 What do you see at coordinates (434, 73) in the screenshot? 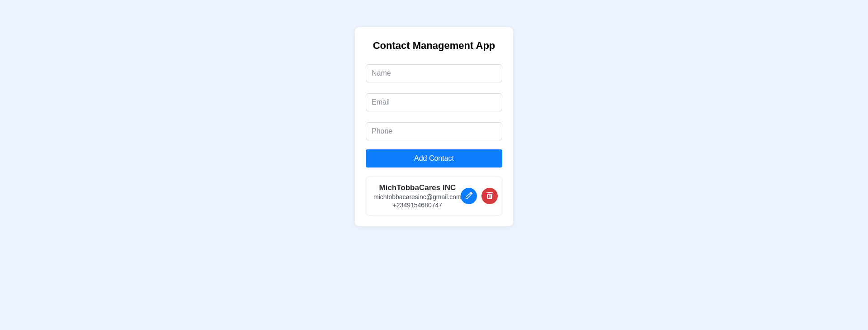
I see `name-input` at bounding box center [434, 73].